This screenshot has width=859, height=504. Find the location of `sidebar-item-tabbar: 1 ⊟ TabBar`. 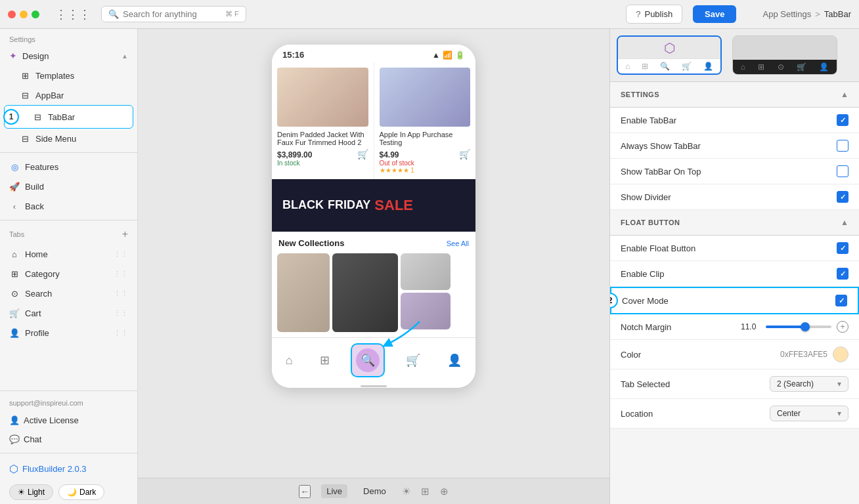

sidebar-item-tabbar: 1 ⊟ TabBar is located at coordinates (68, 117).